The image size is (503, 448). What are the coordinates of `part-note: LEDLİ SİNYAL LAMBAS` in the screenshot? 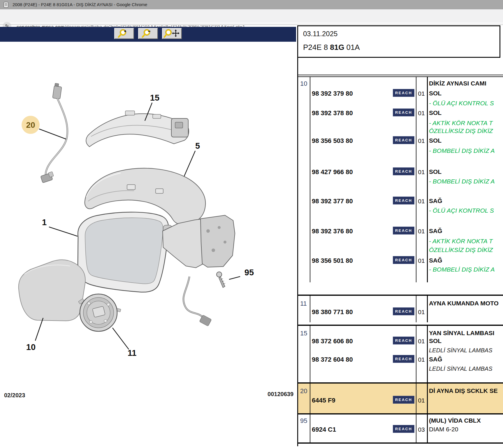 It's located at (461, 369).